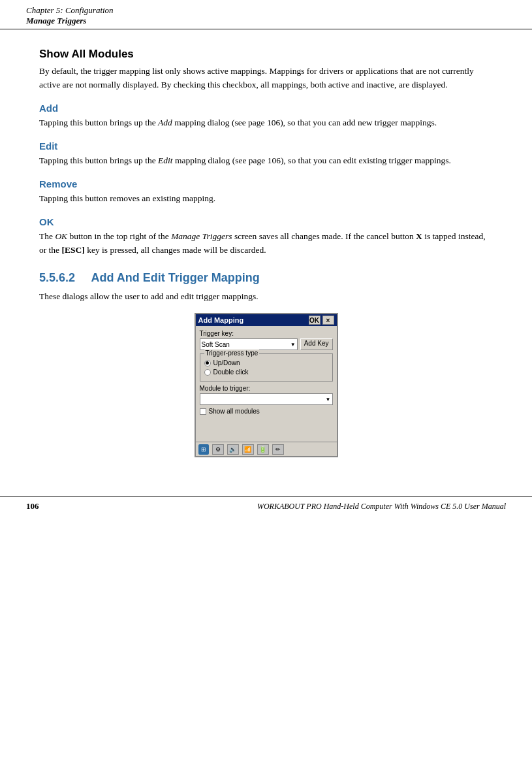 The image size is (532, 782). What do you see at coordinates (266, 385) in the screenshot?
I see `add-mapping-dialog: Add Mapping OK × Trigger key: Soft Scan …` at bounding box center [266, 385].